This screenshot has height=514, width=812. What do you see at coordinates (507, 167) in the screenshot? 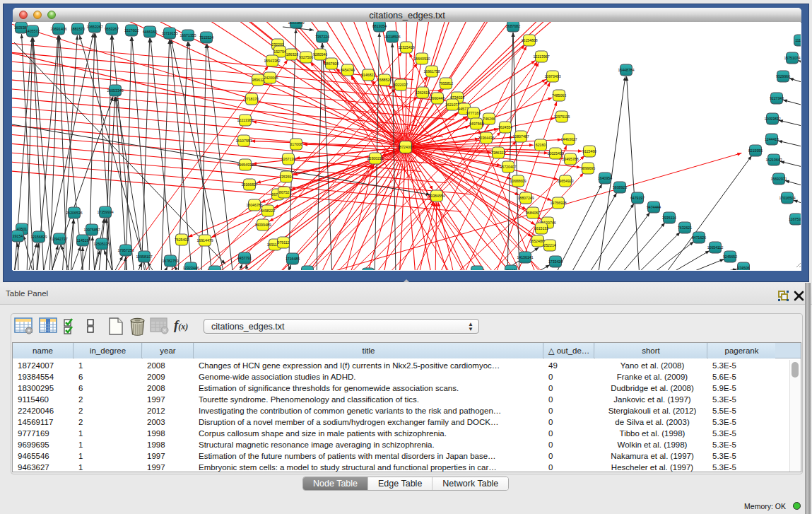
I see `svg-text: 15720407` at bounding box center [507, 167].